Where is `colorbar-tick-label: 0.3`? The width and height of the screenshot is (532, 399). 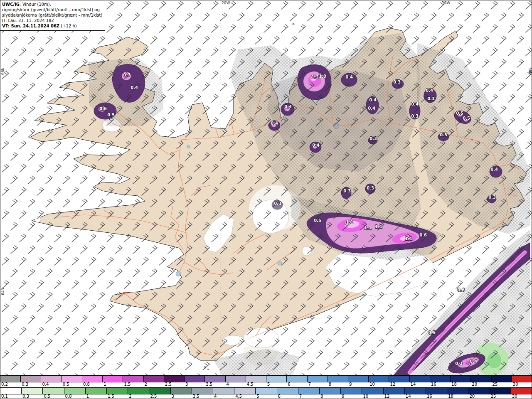 colorbar-tick-label: 0.3 is located at coordinates (25, 384).